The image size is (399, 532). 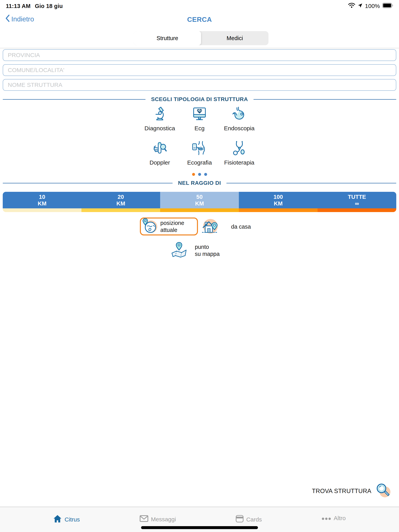 What do you see at coordinates (144, 519) in the screenshot?
I see `envelope-icon` at bounding box center [144, 519].